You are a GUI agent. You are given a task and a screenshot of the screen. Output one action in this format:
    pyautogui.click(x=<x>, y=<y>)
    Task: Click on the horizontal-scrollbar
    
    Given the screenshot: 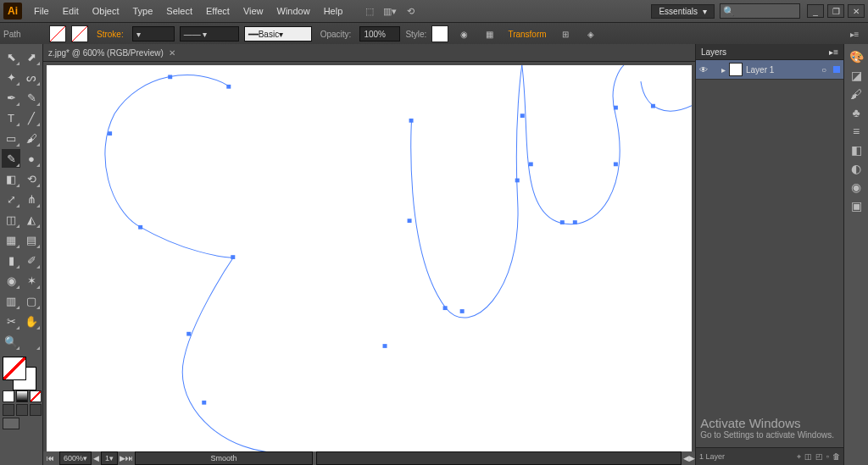 What is the action you would take?
    pyautogui.click(x=498, y=458)
    